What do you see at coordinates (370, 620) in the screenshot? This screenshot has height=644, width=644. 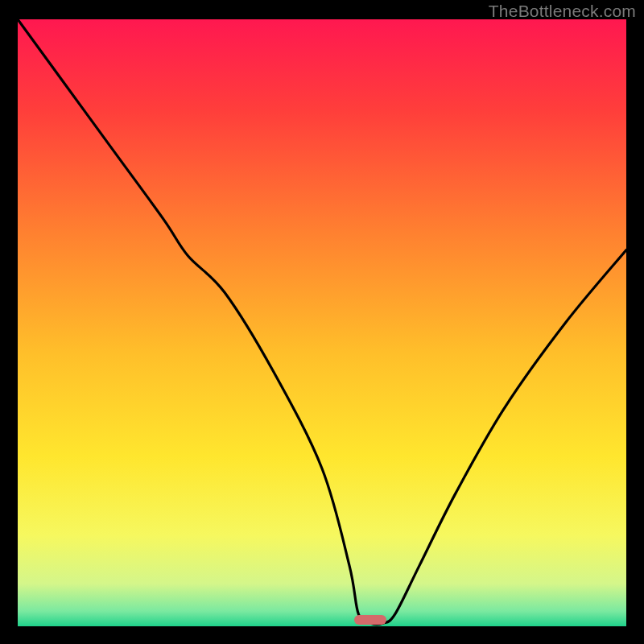 I see `optimal-marker` at bounding box center [370, 620].